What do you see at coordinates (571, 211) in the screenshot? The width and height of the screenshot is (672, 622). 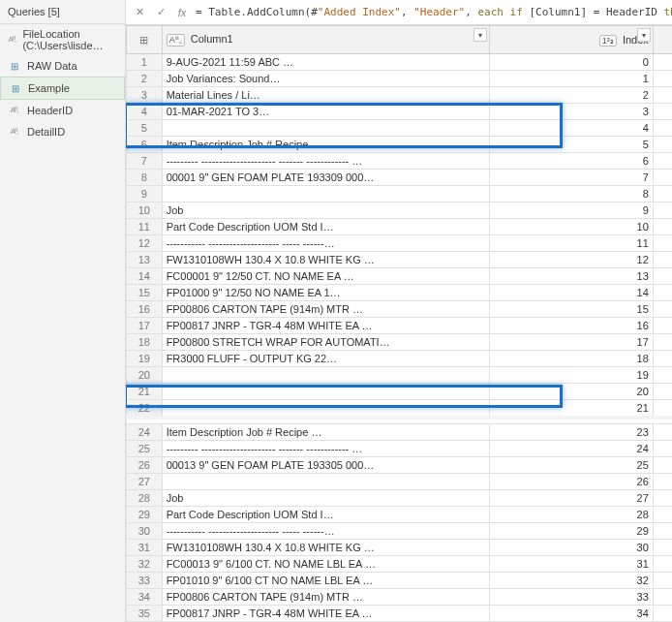 I see `cell-index: 9` at bounding box center [571, 211].